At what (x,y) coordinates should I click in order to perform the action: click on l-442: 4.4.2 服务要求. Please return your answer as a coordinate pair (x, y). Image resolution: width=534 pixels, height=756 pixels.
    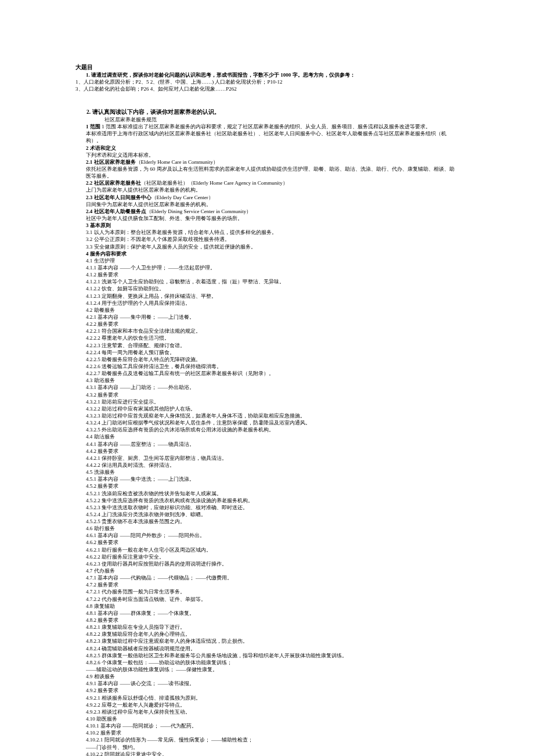
    Looking at the image, I should click on (267, 451).